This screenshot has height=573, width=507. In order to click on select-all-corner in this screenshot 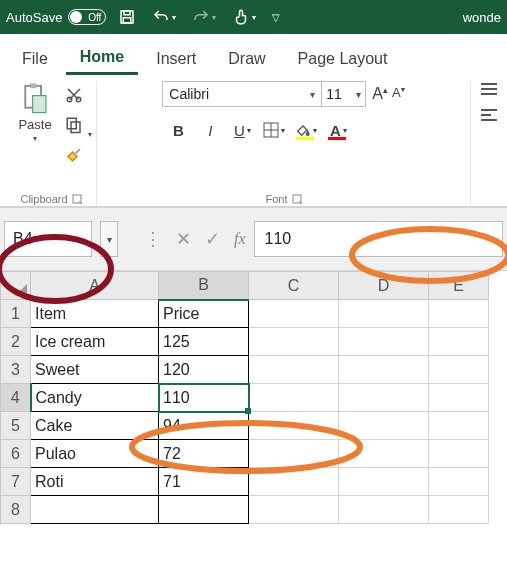, I will do `click(16, 286)`.